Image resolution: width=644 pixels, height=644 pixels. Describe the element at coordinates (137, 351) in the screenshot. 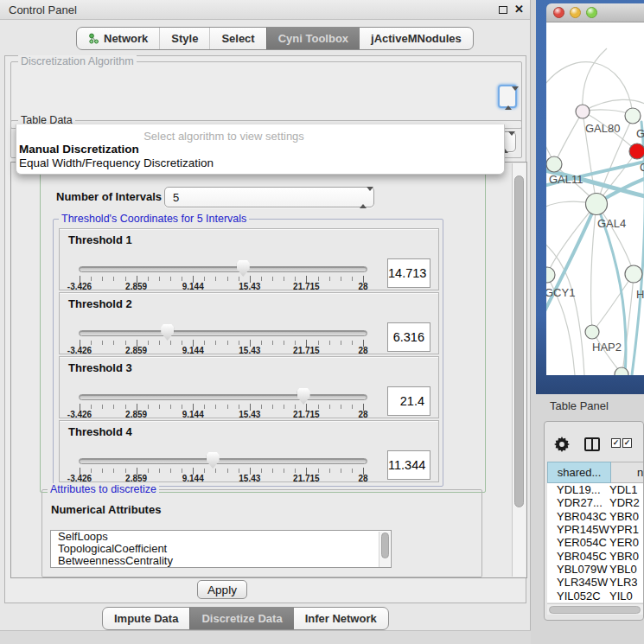

I see `slider-tick-label: 2.859` at that location.